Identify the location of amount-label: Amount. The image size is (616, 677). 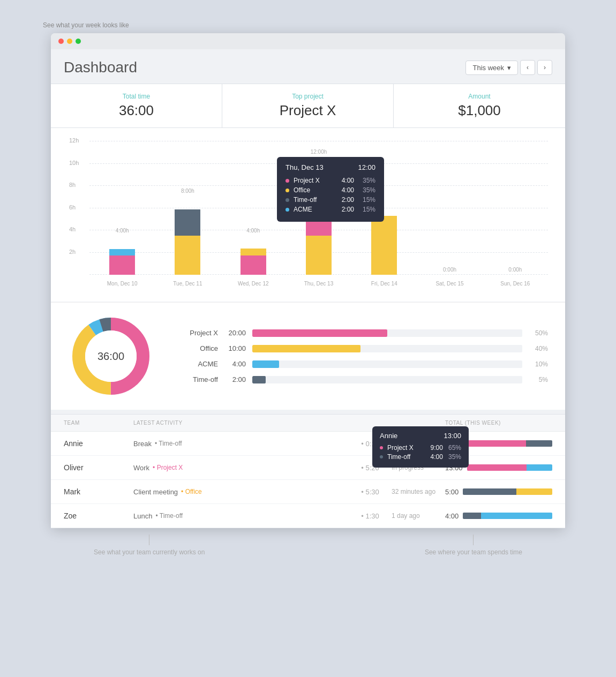
(479, 96).